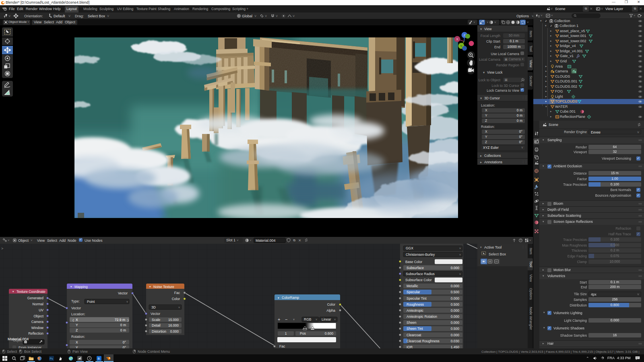  Describe the element at coordinates (420, 255) in the screenshot. I see `svg-text: Christensen-Burley` at that location.